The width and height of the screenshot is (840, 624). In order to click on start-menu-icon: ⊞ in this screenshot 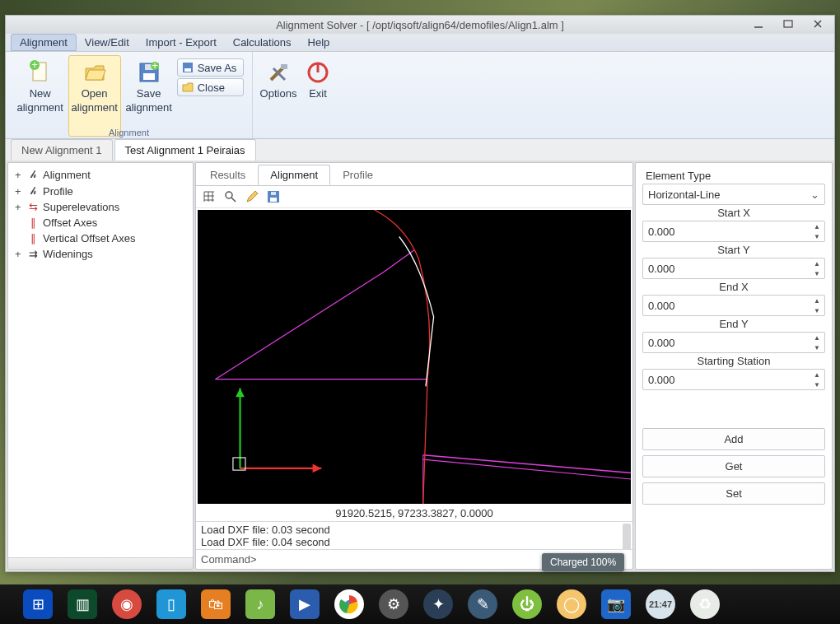, I will do `click(38, 604)`.